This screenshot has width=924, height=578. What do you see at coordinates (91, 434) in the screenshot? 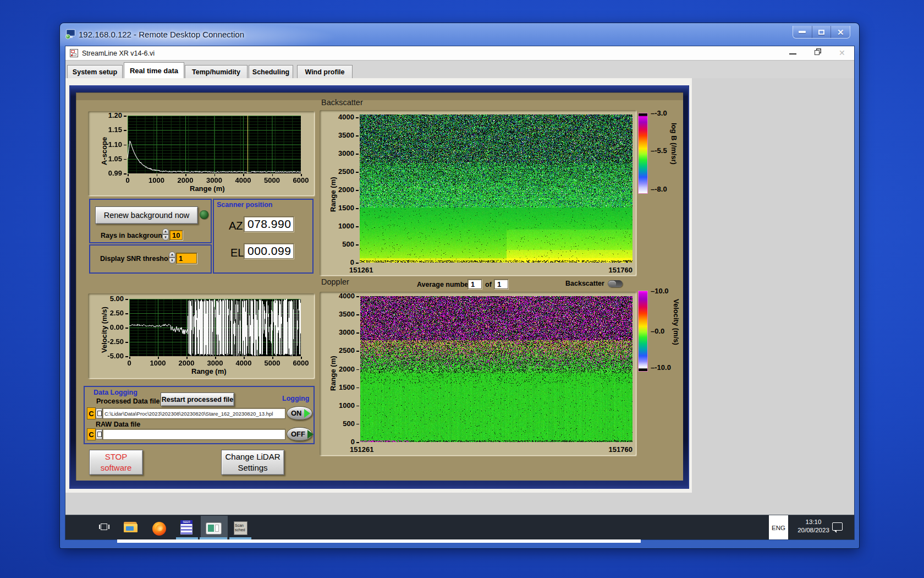
I see `raw-drive: C` at bounding box center [91, 434].